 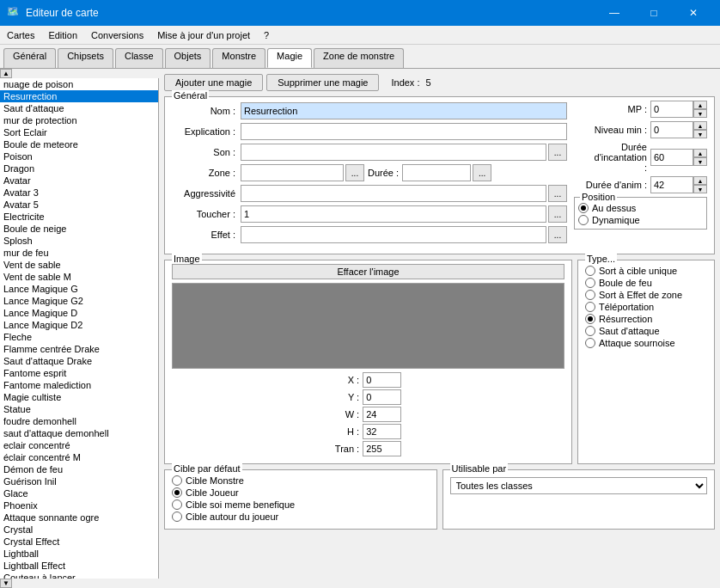 I want to click on type-radio-item: Sort à Effet de zone, so click(x=646, y=295).